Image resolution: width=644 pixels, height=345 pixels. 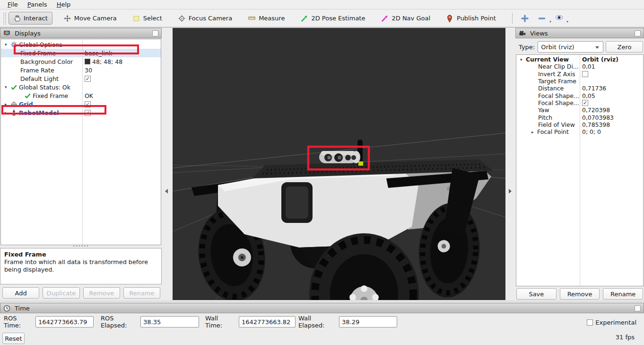 I want to click on dropdown-arrow-icon: ▾, so click(x=567, y=22).